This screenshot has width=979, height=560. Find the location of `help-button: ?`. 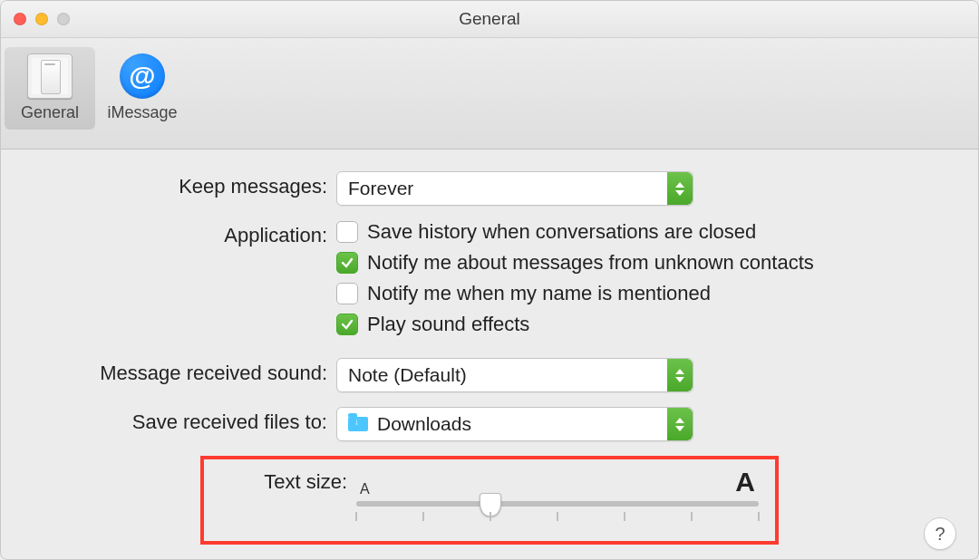

help-button: ? is located at coordinates (940, 534).